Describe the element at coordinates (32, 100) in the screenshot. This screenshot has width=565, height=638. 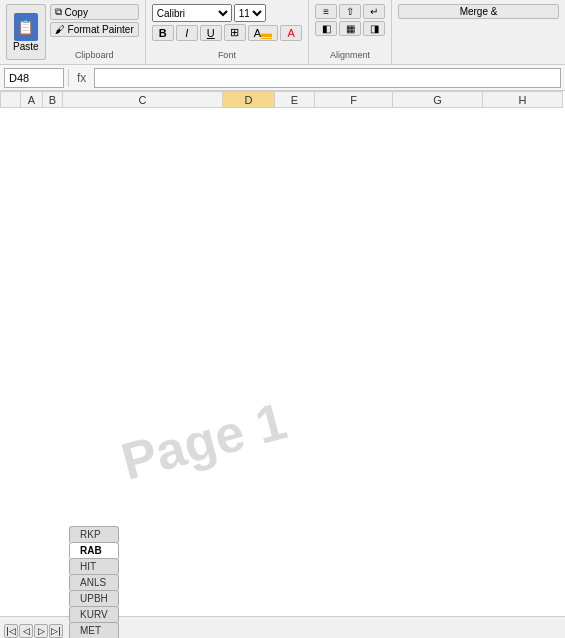
I see `col-a-header: A` at that location.